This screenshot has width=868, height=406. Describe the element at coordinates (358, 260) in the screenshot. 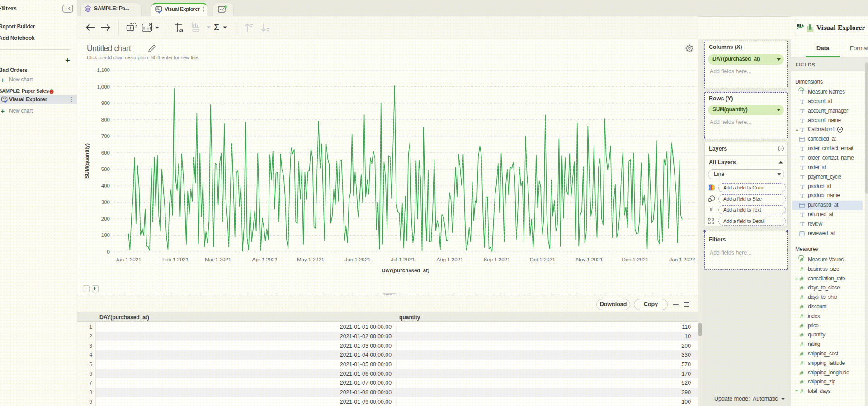

I see `svg-text: Jun 1 2021` at that location.